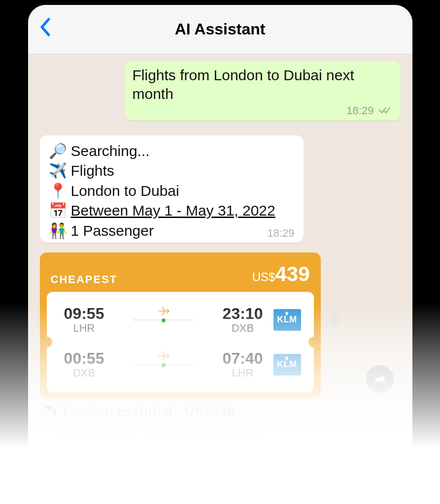  What do you see at coordinates (380, 379) in the screenshot?
I see `forward-button` at bounding box center [380, 379].